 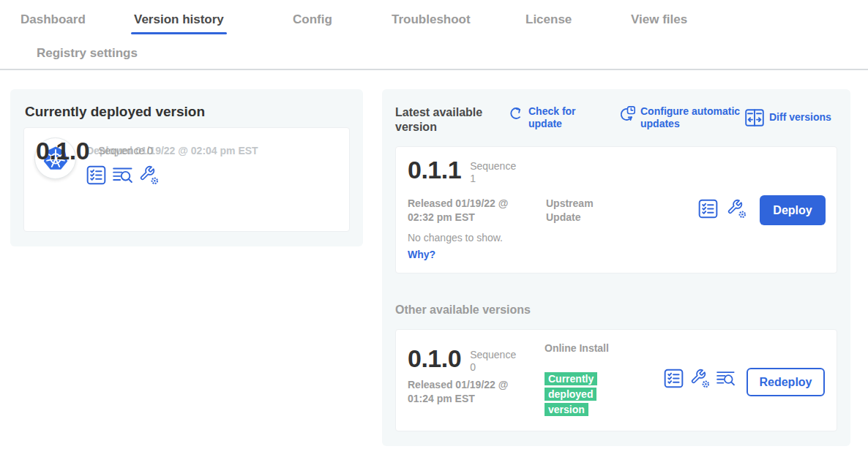 I want to click on schedule-update-icon, so click(x=626, y=114).